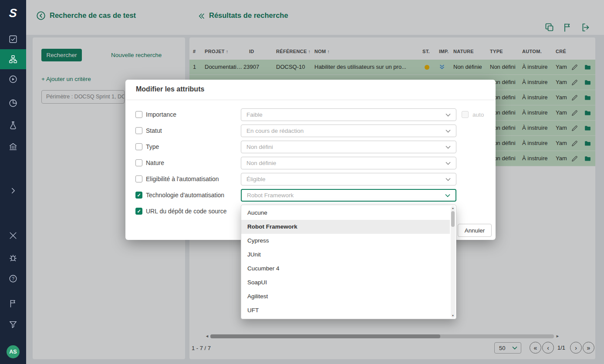  I want to click on hierarchy-icon, so click(13, 59).